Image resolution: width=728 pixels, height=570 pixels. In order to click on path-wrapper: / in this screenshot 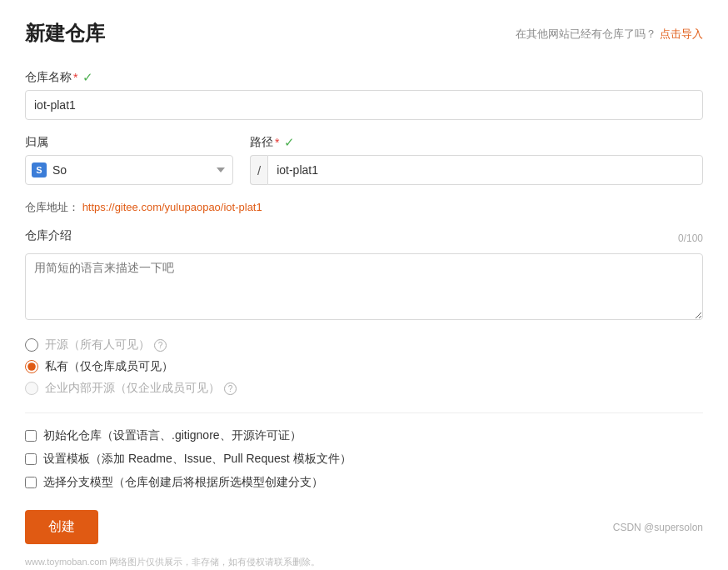, I will do `click(476, 170)`.